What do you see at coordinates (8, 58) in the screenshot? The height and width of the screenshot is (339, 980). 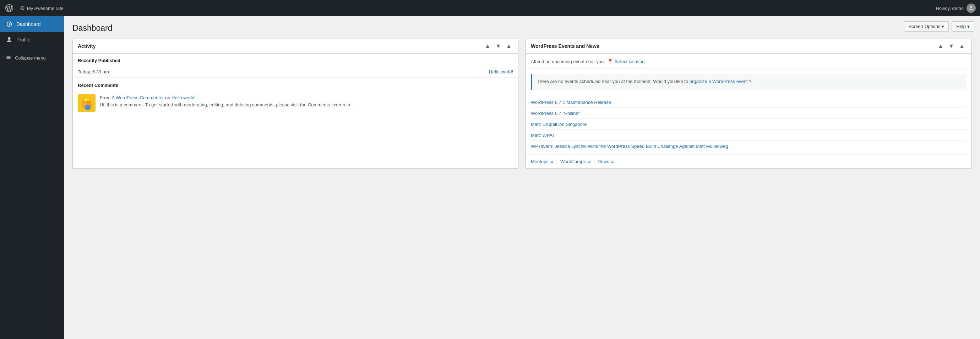 I see `collapse-icon` at bounding box center [8, 58].